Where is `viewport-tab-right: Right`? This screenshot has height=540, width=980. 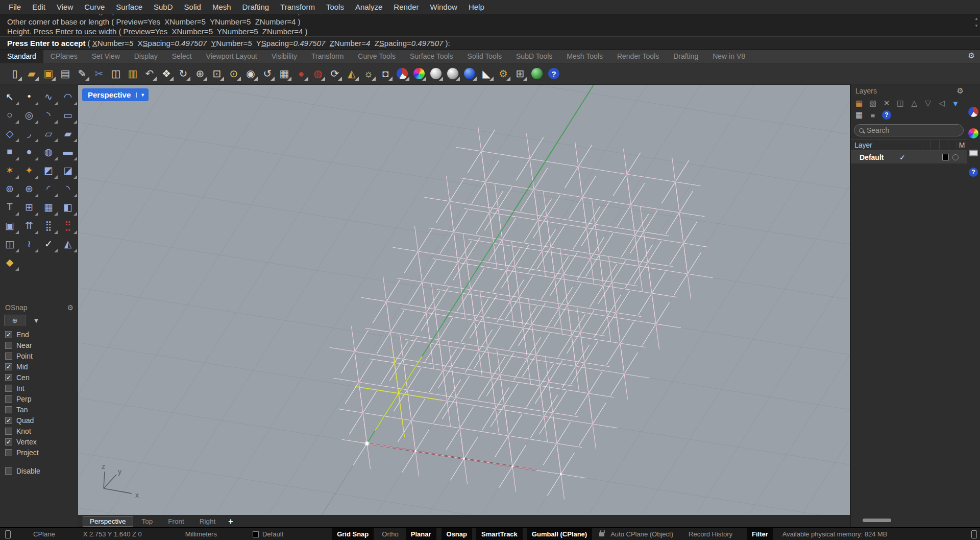
viewport-tab-right: Right is located at coordinates (208, 521).